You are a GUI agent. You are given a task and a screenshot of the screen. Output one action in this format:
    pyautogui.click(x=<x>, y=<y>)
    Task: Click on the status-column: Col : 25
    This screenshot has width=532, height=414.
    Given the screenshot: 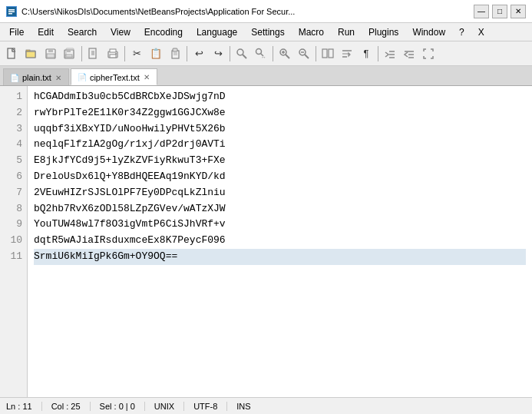 What is the action you would take?
    pyautogui.click(x=66, y=406)
    